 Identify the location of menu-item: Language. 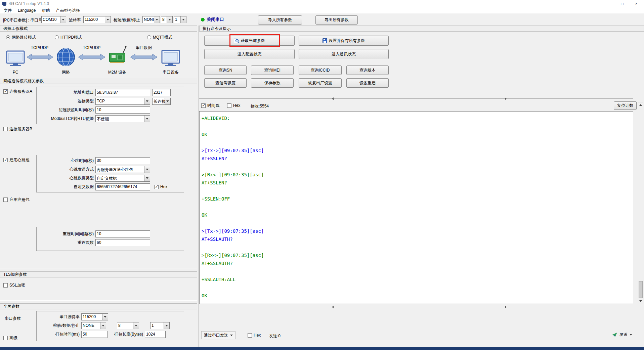
(27, 10).